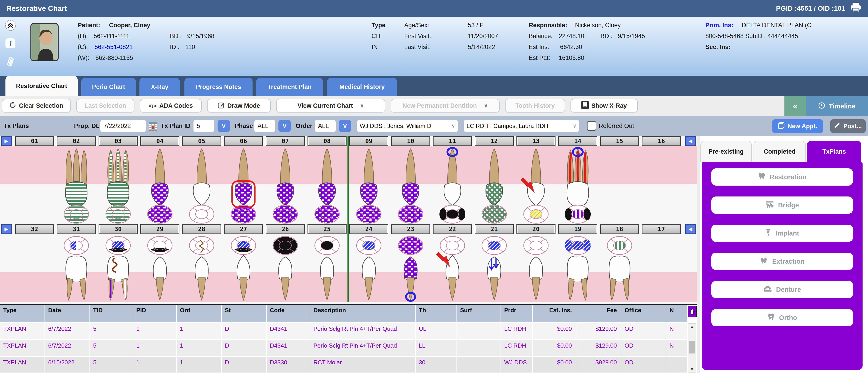 This screenshot has width=868, height=373. What do you see at coordinates (105, 106) in the screenshot?
I see `last-selection-button: Last Selection` at bounding box center [105, 106].